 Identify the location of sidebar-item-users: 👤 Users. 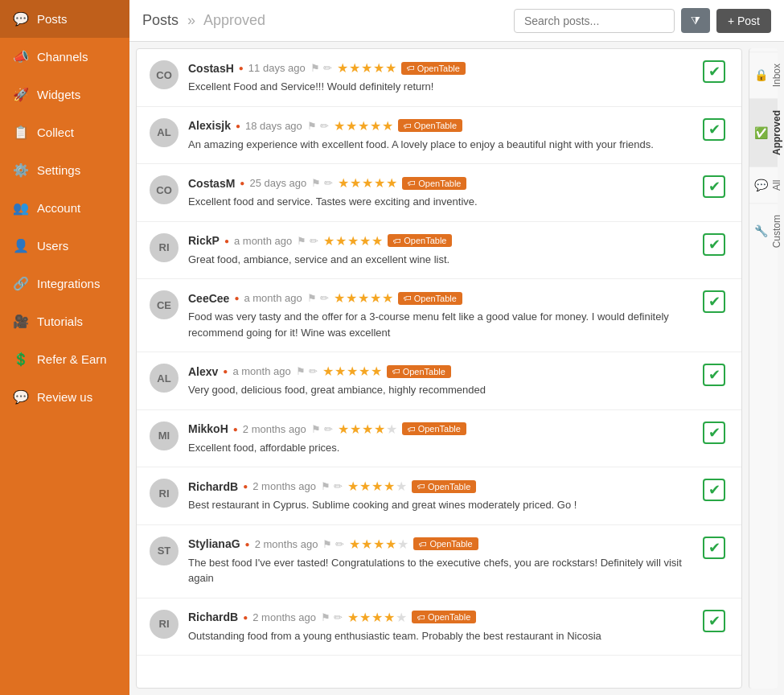
(64, 246).